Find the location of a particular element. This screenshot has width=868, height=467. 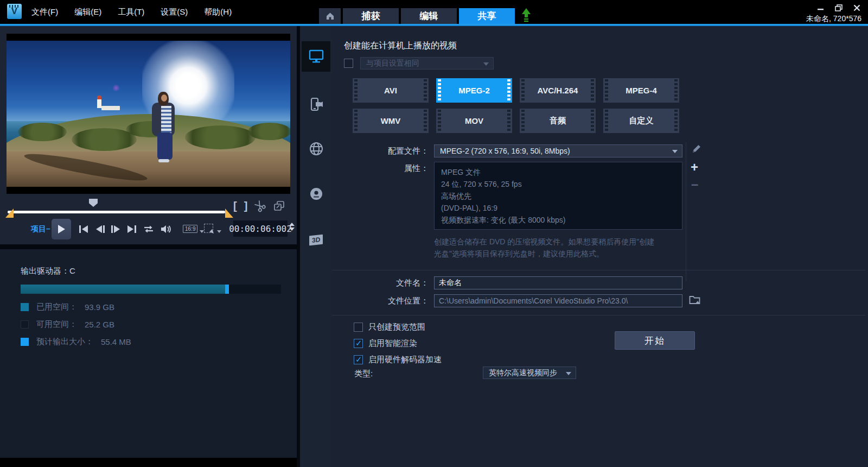

trim-track is located at coordinates (116, 212).